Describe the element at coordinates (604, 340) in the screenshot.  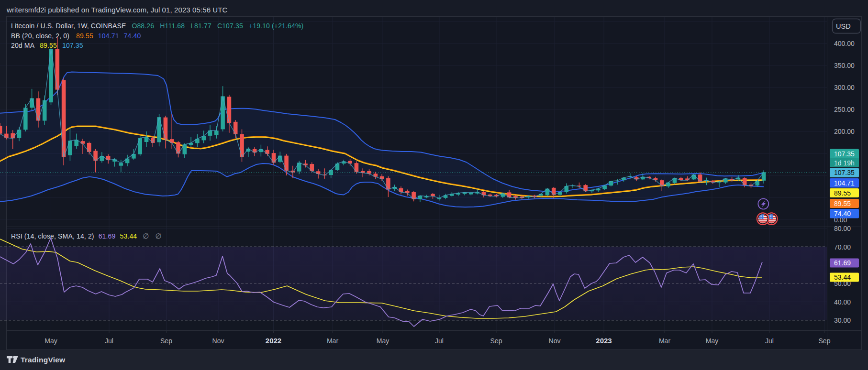
I see `svg-text: 2023` at that location.